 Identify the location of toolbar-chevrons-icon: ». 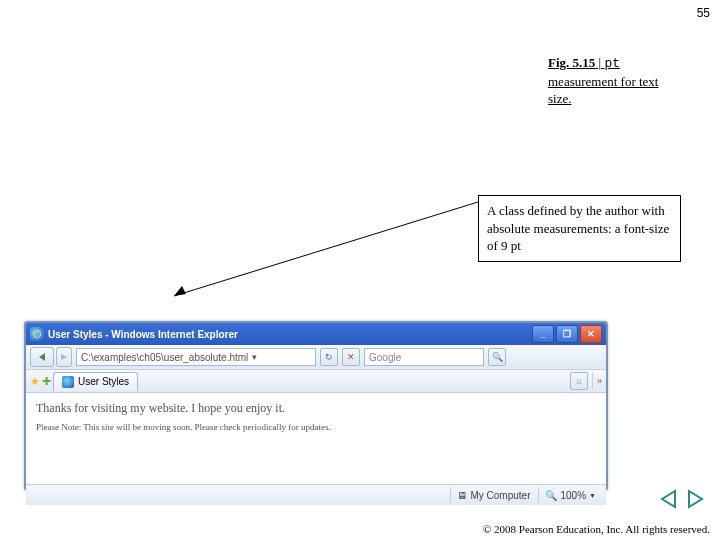
(600, 381).